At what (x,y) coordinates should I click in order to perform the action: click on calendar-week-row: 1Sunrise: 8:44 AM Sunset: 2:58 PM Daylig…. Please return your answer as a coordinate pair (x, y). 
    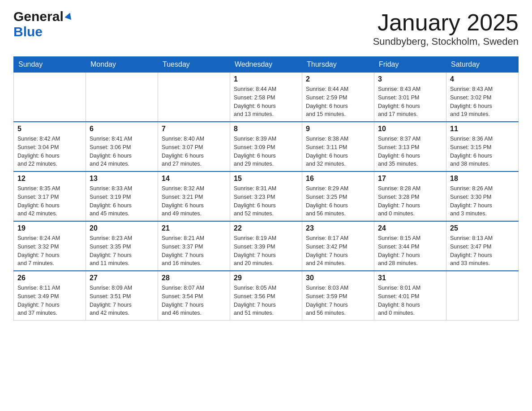
    Looking at the image, I should click on (266, 98).